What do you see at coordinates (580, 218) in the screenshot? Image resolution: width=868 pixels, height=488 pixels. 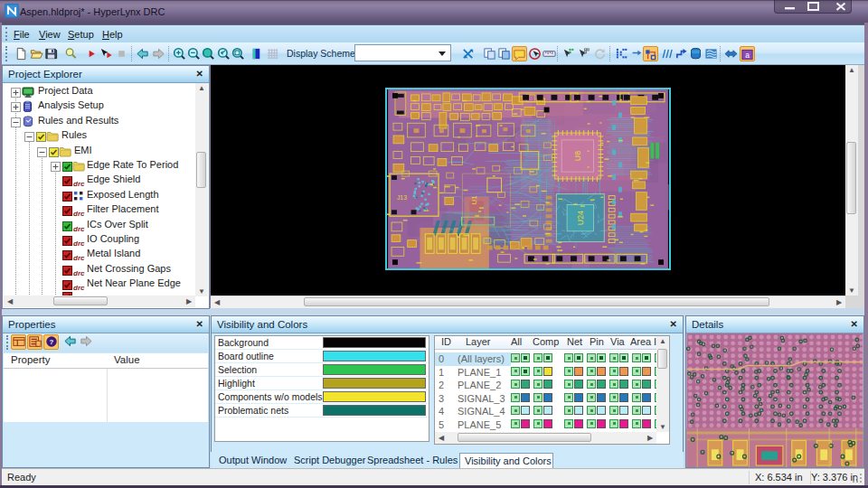 I see `svg-text: U24` at bounding box center [580, 218].